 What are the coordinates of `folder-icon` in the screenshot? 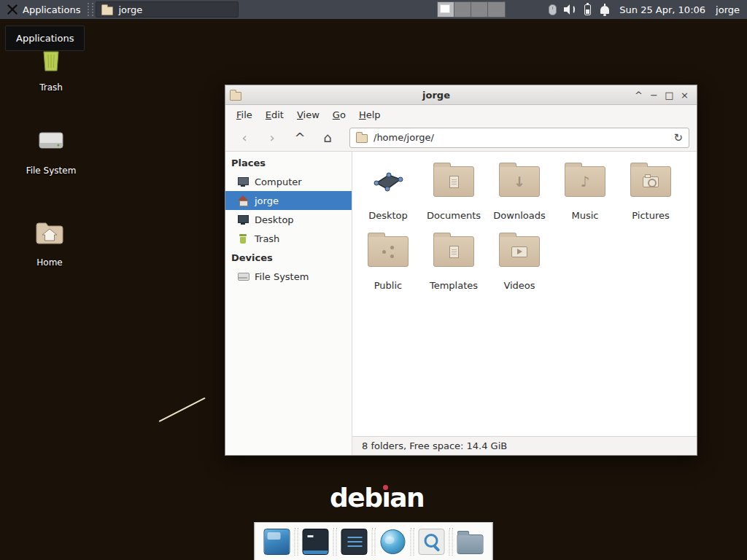 It's located at (471, 544).